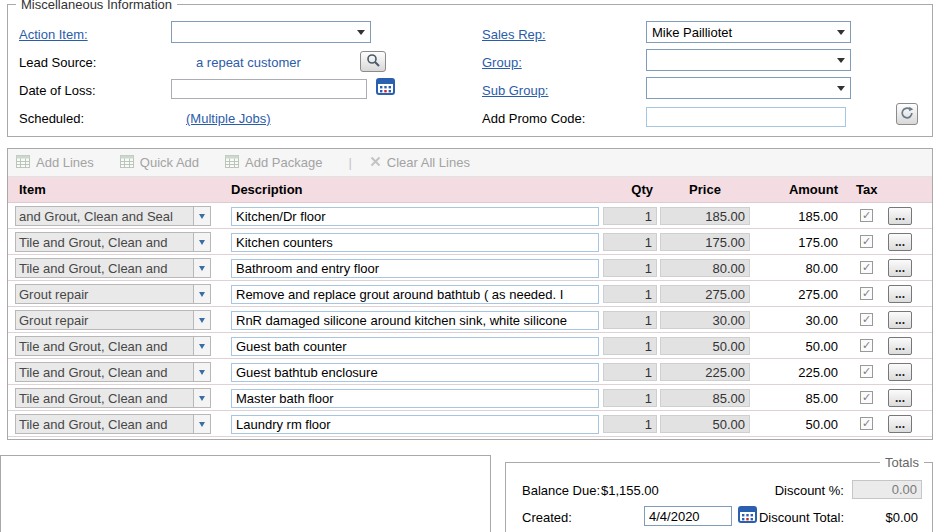 The image size is (952, 532). I want to click on sales-rep-select: Mike Pailliotet, so click(748, 32).